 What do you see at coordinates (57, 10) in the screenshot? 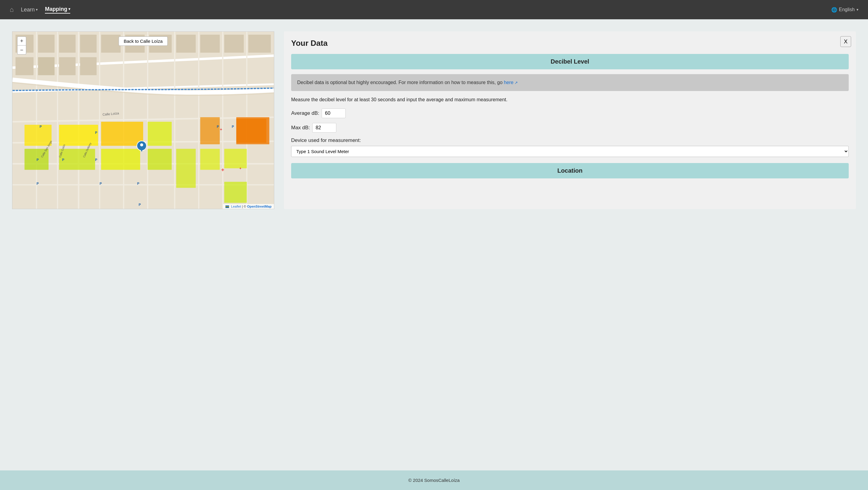
I see `mapping-menu: Mapping ▾` at bounding box center [57, 10].